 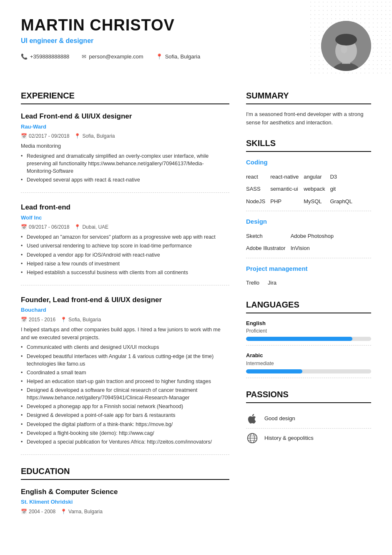 What do you see at coordinates (314, 177) in the screenshot?
I see `skill-angular: angular` at bounding box center [314, 177].